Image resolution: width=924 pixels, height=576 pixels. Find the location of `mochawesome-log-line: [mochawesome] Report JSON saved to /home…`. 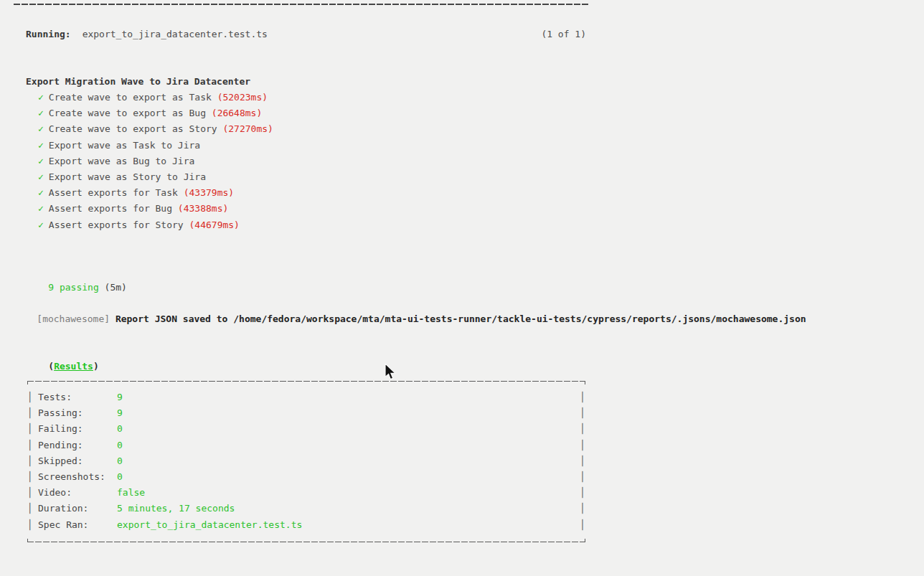

mochawesome-log-line: [mochawesome] Report JSON saved to /home… is located at coordinates (410, 319).